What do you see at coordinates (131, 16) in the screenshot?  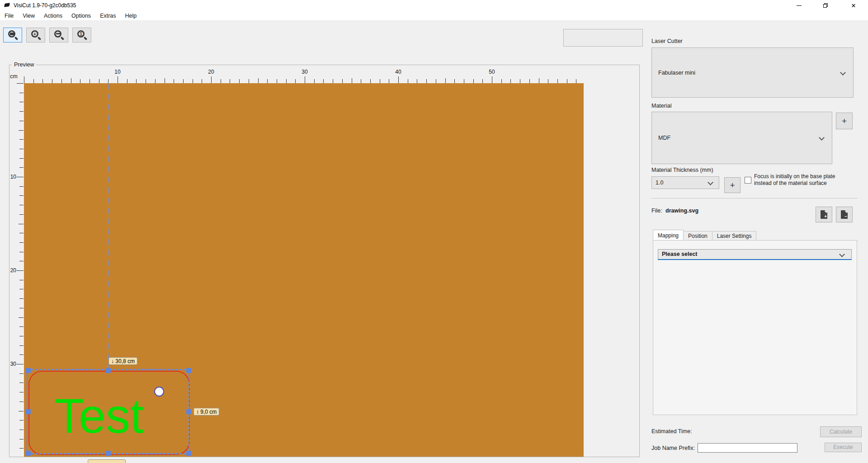 I see `menu-help: Help` at bounding box center [131, 16].